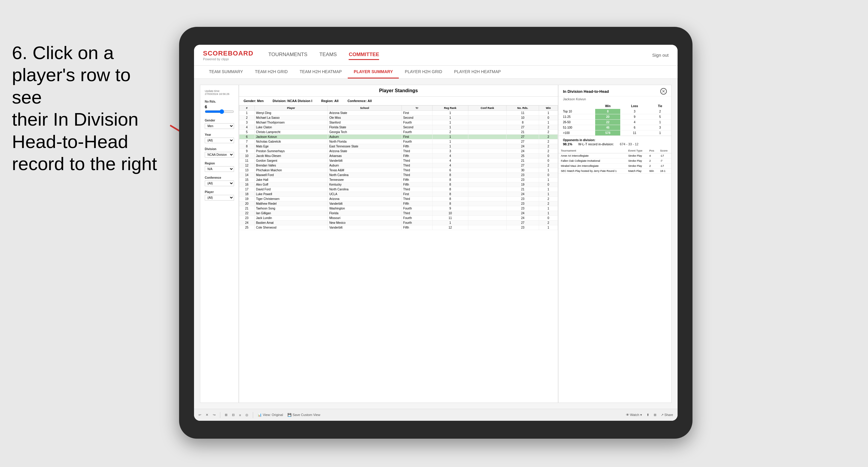 This screenshot has height=467, width=868. What do you see at coordinates (399, 142) in the screenshot?
I see `table-row: 7 Nicholas Gabrelcik North Florida Fourt…` at bounding box center [399, 142].